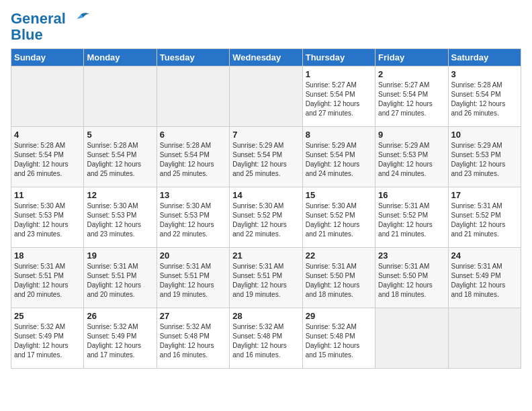 The image size is (532, 411). Describe the element at coordinates (266, 97) in the screenshot. I see `calendar-week-row: 1Sunrise: 5:27 AM Sunset: 5:54 PM Daylig…` at that location.